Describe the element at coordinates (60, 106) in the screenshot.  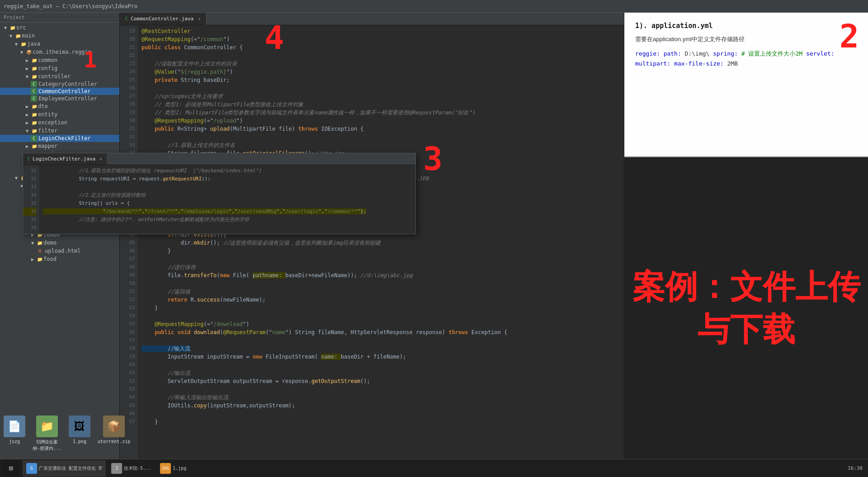
I see `tree-item-dto: ▶ 📁 dto` at that location.